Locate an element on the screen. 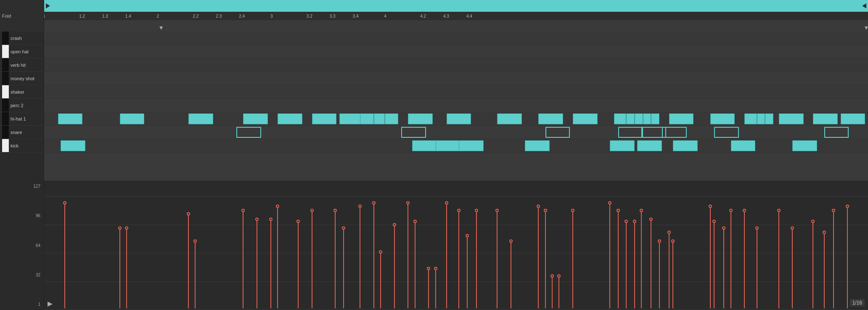 The width and height of the screenshot is (868, 310). ruler-container: 11.21.31.422.22.32.433.23.33.444.24.34.4 is located at coordinates (456, 16).